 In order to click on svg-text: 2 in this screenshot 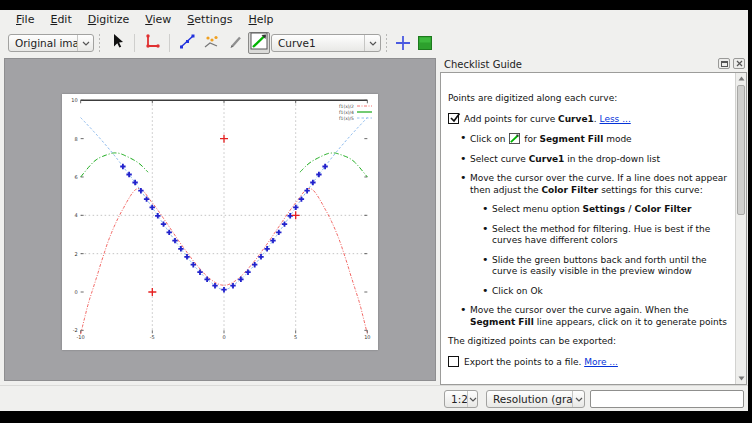, I will do `click(76, 254)`.